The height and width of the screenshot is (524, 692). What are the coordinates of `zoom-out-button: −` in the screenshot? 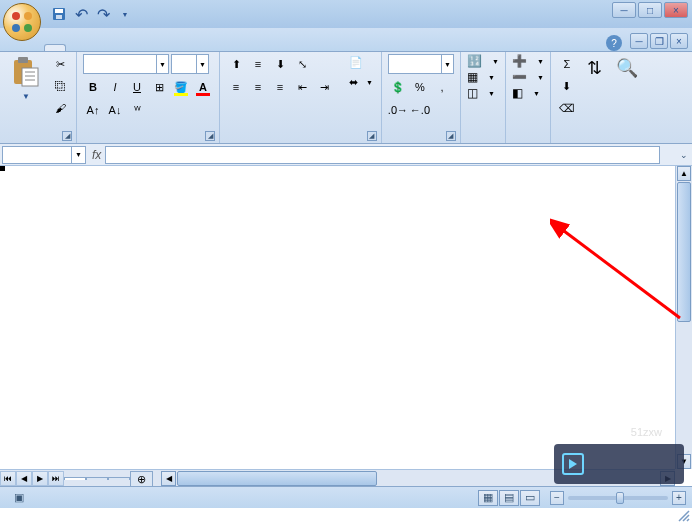 It's located at (557, 498).